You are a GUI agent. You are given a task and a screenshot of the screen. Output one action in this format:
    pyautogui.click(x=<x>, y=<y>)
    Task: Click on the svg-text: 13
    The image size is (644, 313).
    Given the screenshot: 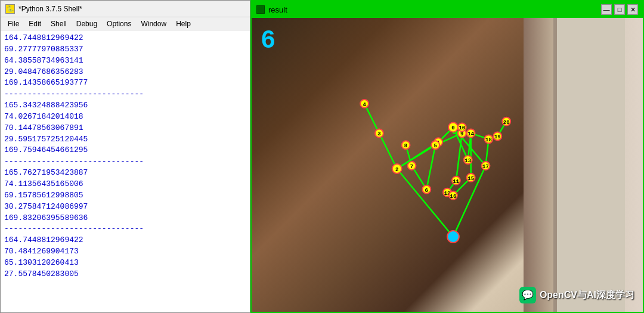 What is the action you would take?
    pyautogui.click(x=467, y=161)
    